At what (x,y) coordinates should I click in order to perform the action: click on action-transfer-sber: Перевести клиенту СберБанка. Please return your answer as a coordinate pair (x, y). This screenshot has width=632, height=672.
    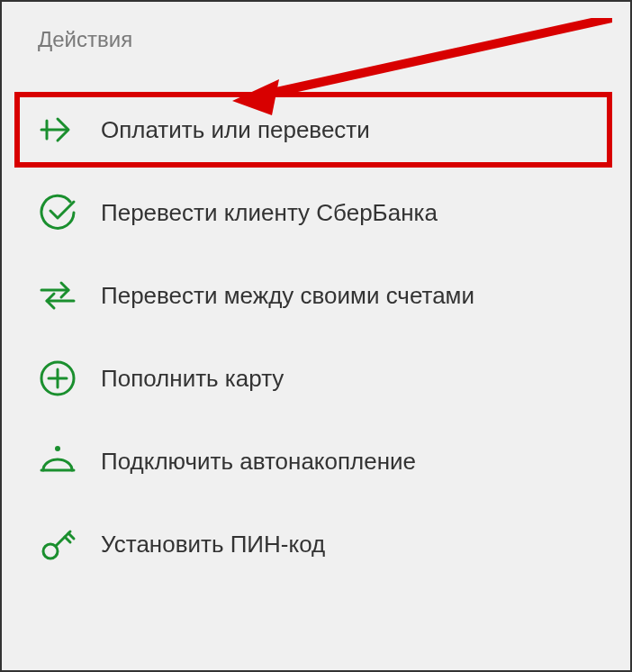
    Looking at the image, I should click on (316, 213).